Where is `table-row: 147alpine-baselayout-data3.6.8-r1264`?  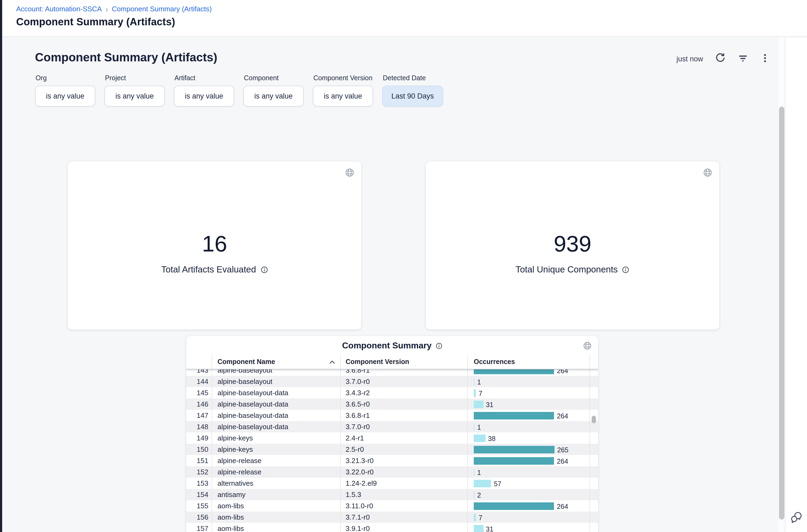
table-row: 147alpine-baselayout-data3.6.8-r1264 is located at coordinates (392, 415).